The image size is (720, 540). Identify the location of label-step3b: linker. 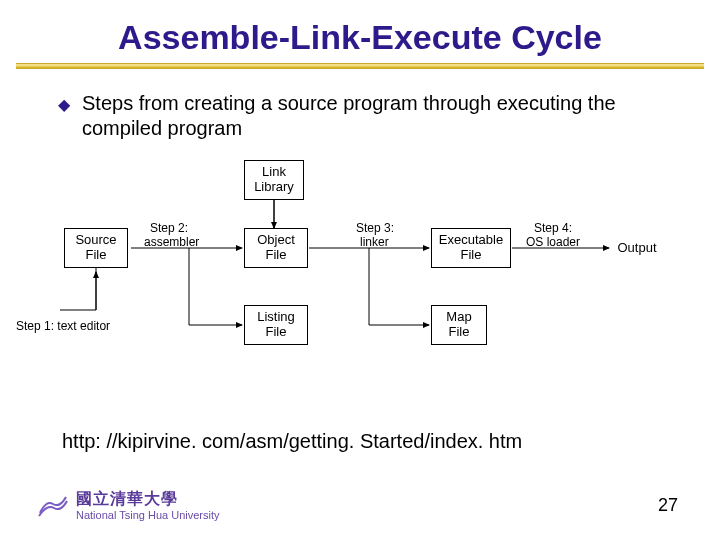
(374, 242).